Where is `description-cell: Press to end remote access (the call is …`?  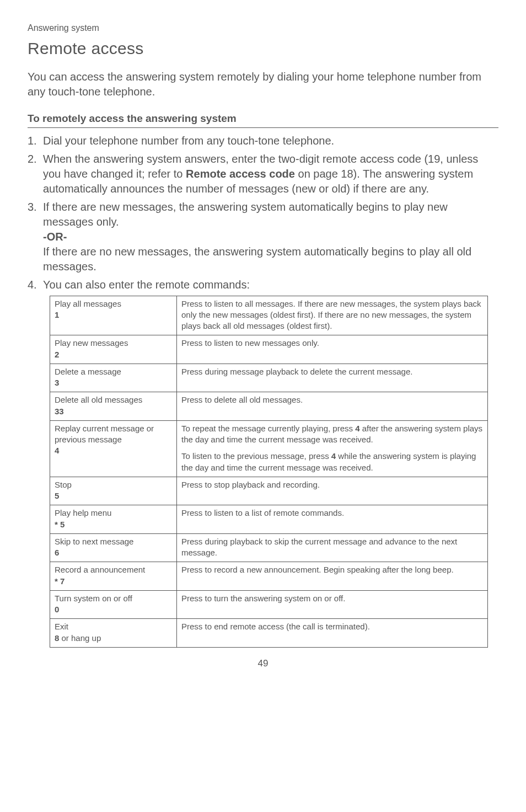
description-cell: Press to end remote access (the call is … is located at coordinates (332, 633).